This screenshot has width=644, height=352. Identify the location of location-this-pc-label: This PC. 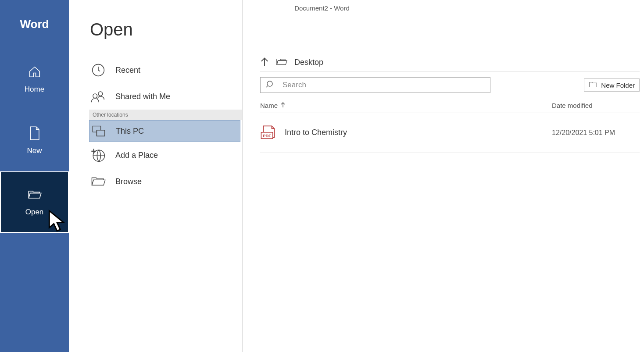
(130, 132).